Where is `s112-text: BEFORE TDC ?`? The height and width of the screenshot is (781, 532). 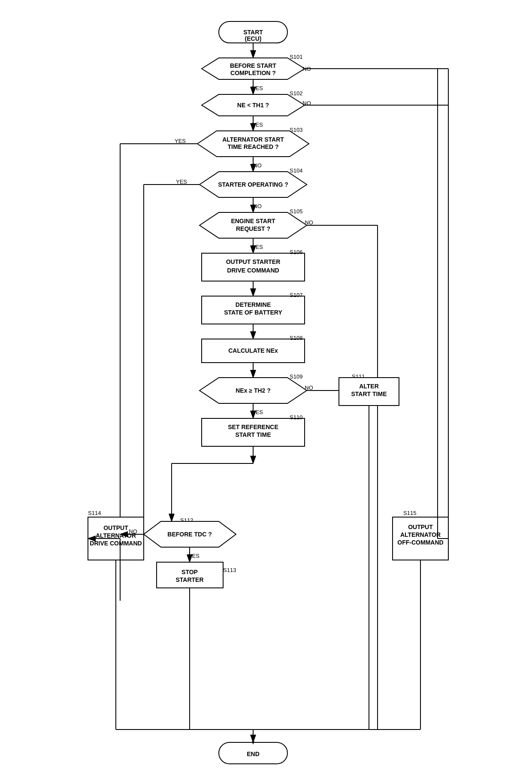
s112-text: BEFORE TDC ? is located at coordinates (190, 534).